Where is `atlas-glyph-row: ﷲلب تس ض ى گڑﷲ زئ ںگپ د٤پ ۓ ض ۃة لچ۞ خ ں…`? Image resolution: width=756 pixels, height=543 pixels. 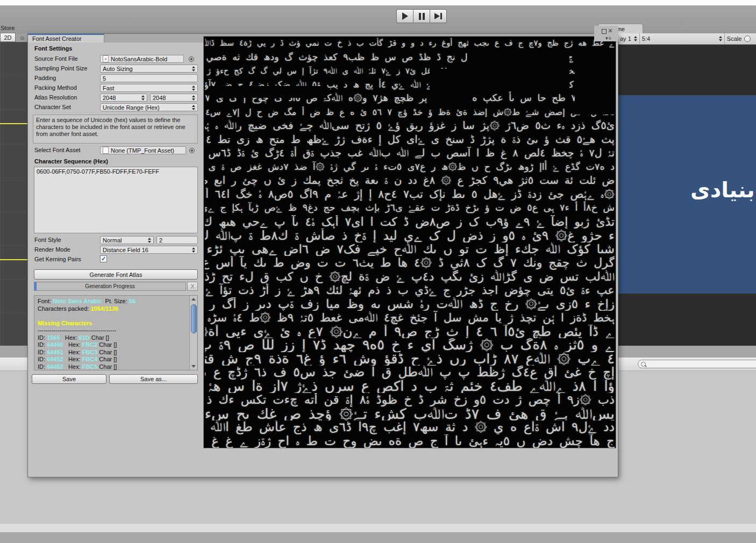 atlas-glyph-row: ﷲلب تس ض ى گڑﷲ زئ ںگپ د٤پ ۓ ض ۃة لچ۞ خ ں… is located at coordinates (410, 277).